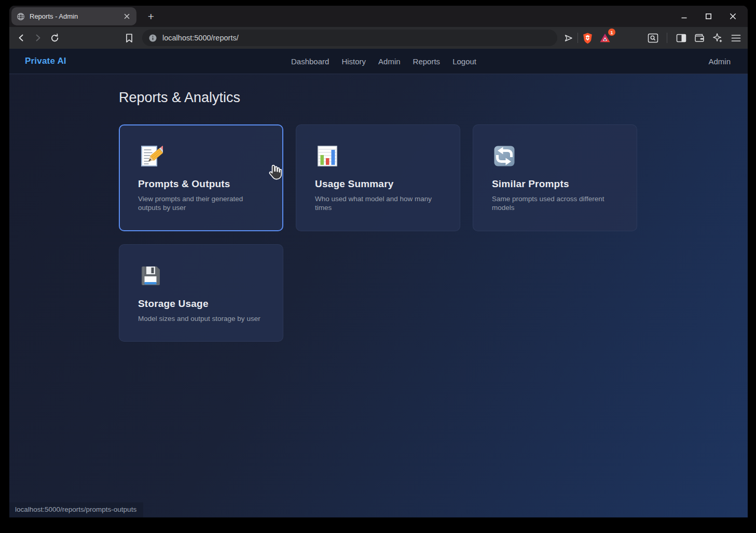 The image size is (756, 533). Describe the element at coordinates (568, 38) in the screenshot. I see `send-icon` at that location.